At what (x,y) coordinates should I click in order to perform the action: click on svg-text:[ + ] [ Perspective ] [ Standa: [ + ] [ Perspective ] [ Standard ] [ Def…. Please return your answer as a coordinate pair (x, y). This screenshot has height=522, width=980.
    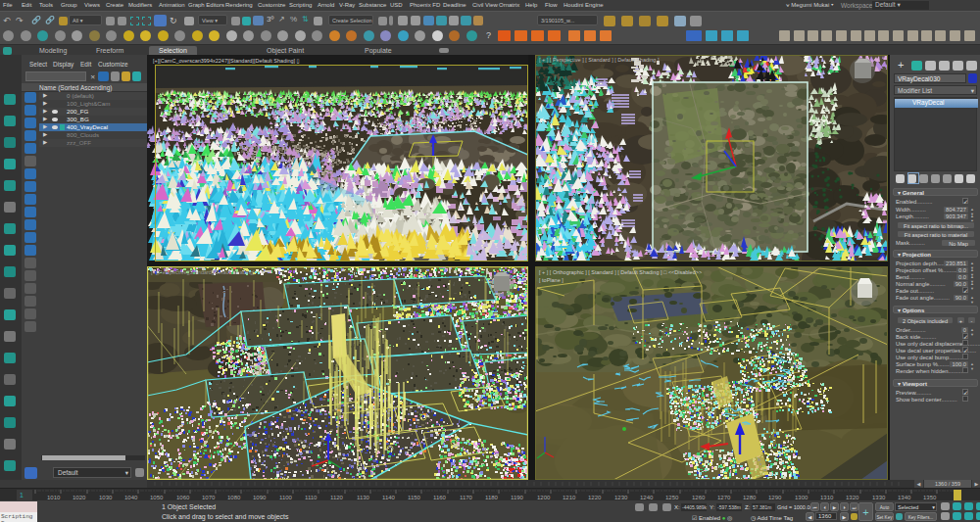
    Looking at the image, I should click on (600, 60).